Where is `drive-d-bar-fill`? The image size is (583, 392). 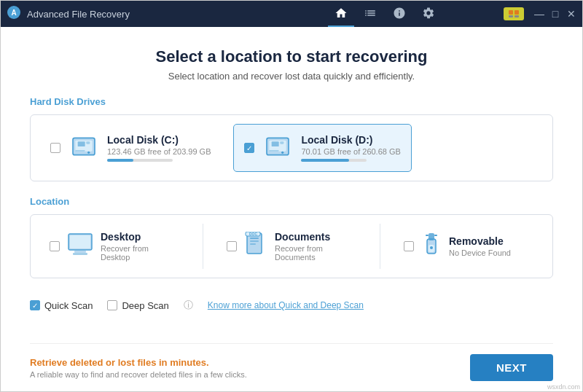 drive-d-bar-fill is located at coordinates (325, 160).